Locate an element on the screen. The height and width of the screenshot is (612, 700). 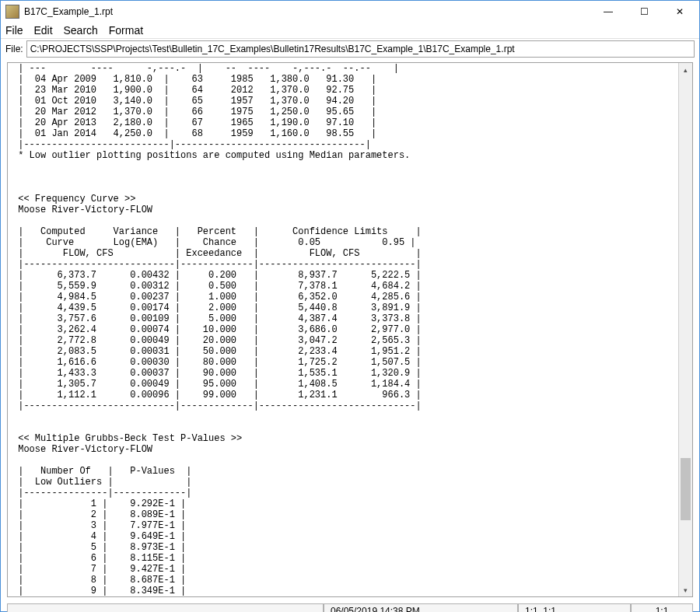
window-title: B17C_Example_1.rpt is located at coordinates (307, 12).